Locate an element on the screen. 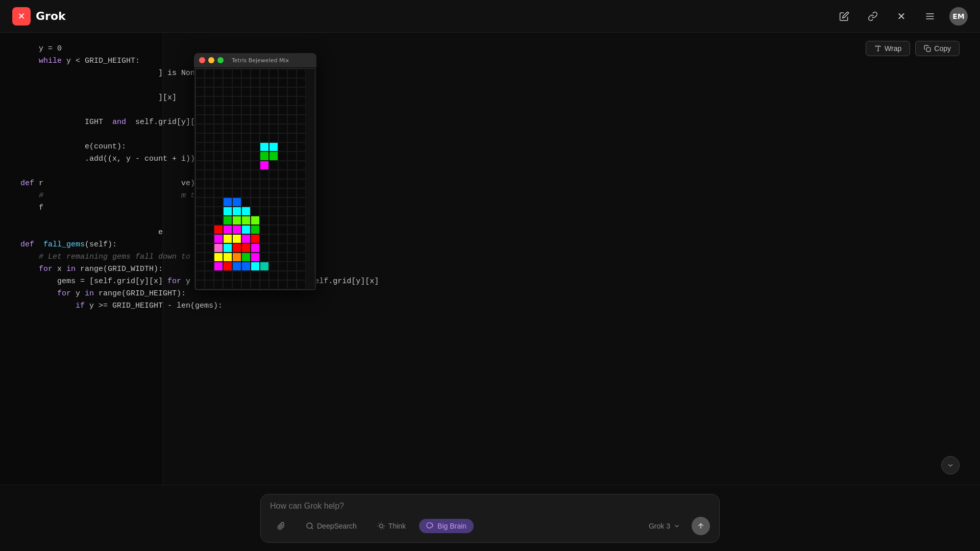  copy-button: Copy is located at coordinates (937, 48).